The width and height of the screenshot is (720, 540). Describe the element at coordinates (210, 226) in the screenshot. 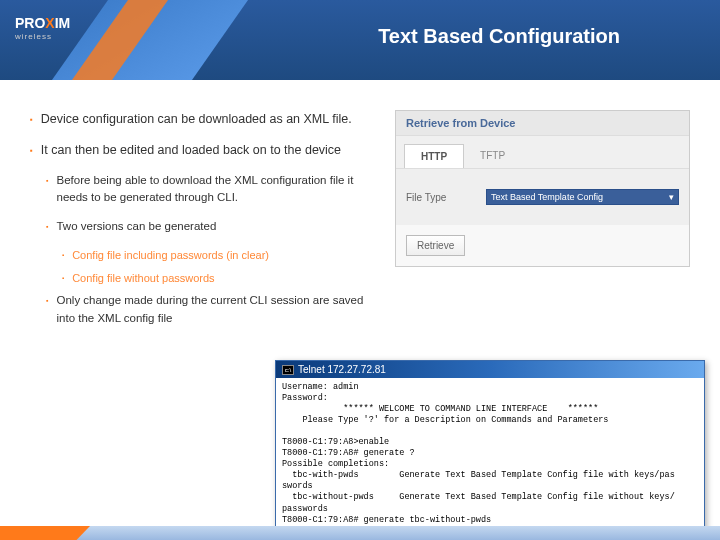

I see `bullet-item: Two versions can be generated` at that location.